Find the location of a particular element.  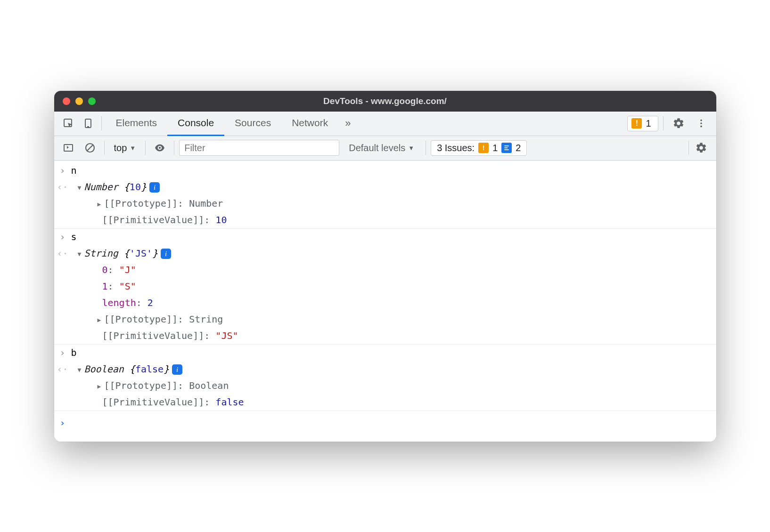

object-property-row: 1: "S" is located at coordinates (385, 286).